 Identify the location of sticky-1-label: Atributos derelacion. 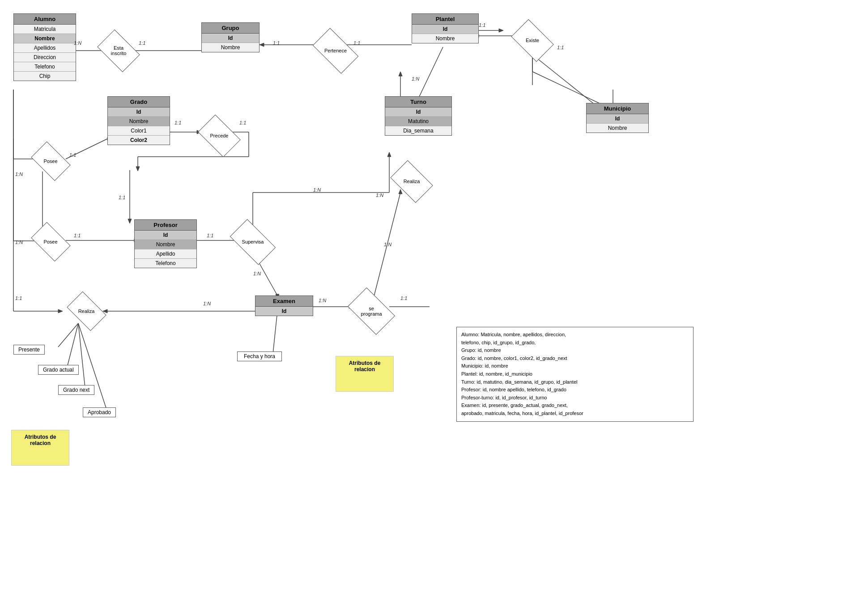
(40, 440).